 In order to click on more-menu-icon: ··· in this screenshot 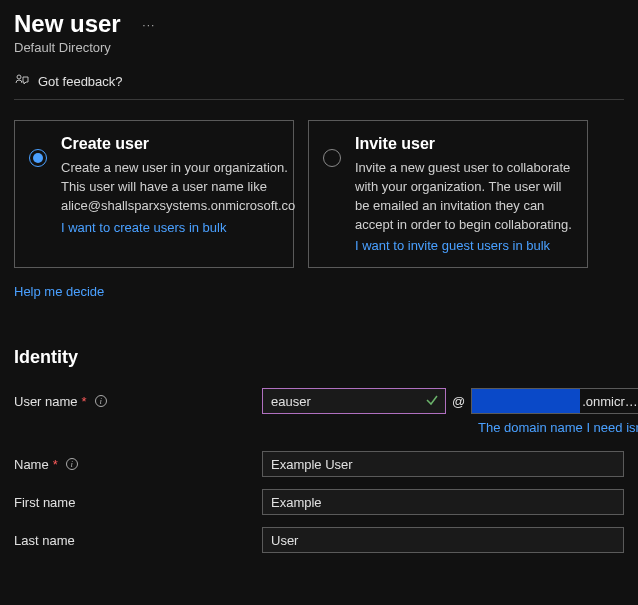, I will do `click(148, 25)`.